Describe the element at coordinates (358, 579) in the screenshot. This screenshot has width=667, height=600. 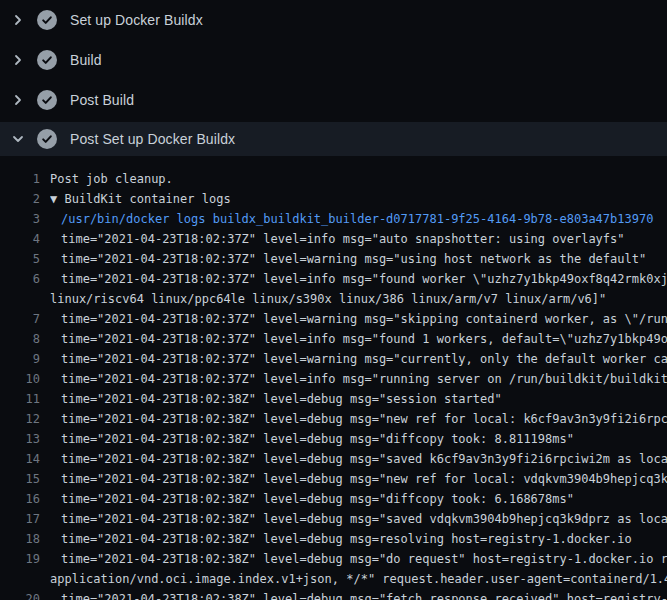
I see `log-text: application/vnd.oci.image.index.v1+json,…` at that location.